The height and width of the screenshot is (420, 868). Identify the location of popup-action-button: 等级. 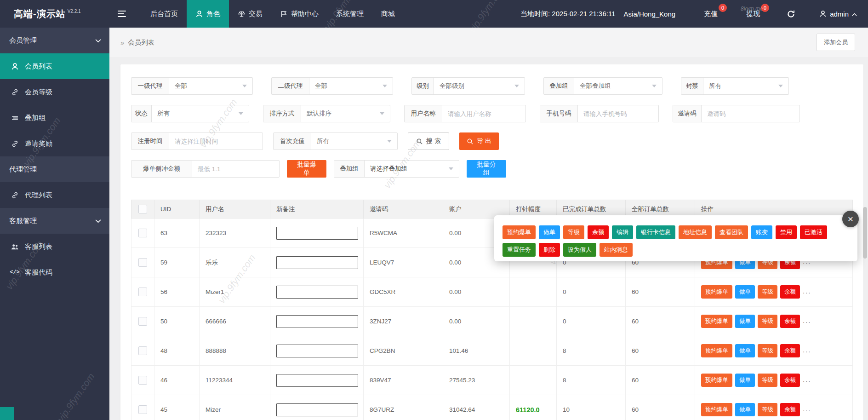
(574, 232).